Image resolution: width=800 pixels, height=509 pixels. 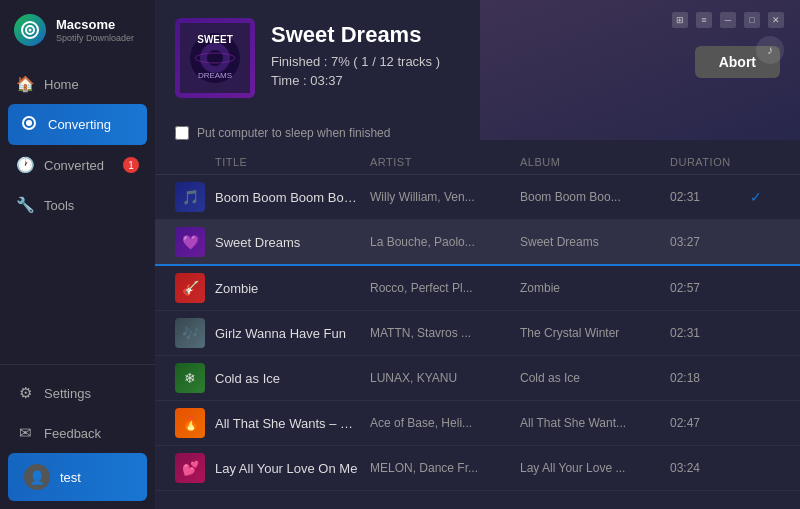 What do you see at coordinates (445, 423) in the screenshot?
I see `track-artist: Ace of Base, Heli...` at bounding box center [445, 423].